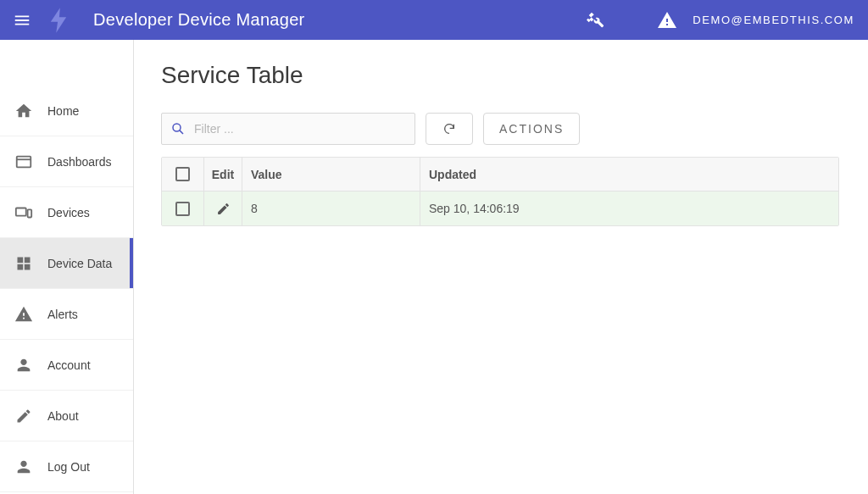 This screenshot has width=868, height=494. I want to click on row-checkbox-cell, so click(183, 208).